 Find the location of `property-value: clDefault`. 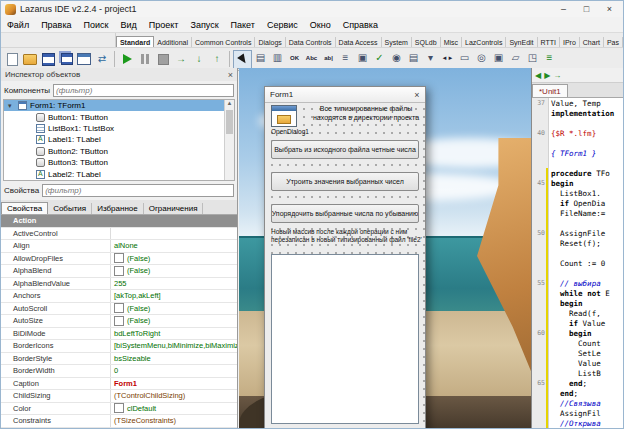

property-value: clDefault is located at coordinates (174, 409).